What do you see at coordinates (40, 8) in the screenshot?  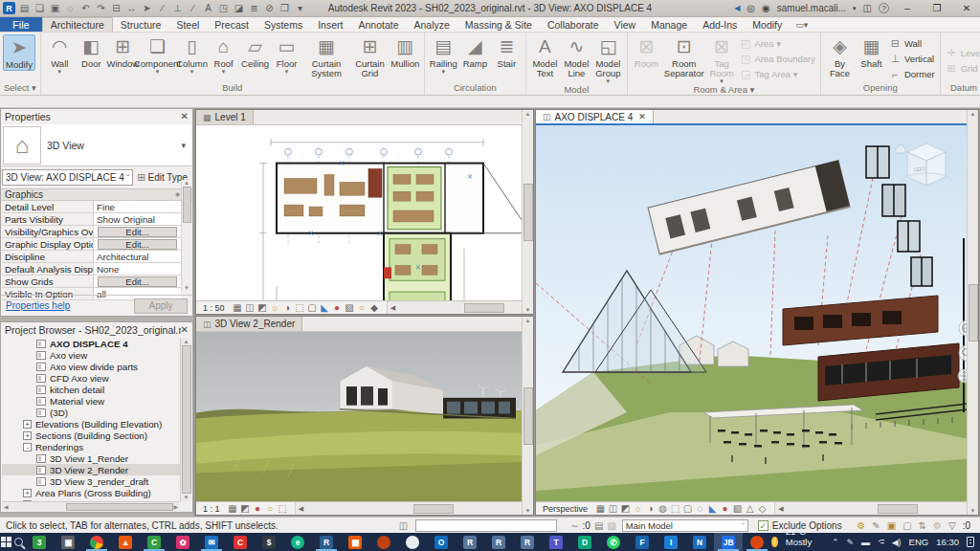 I see `open-icon: ❏` at bounding box center [40, 8].